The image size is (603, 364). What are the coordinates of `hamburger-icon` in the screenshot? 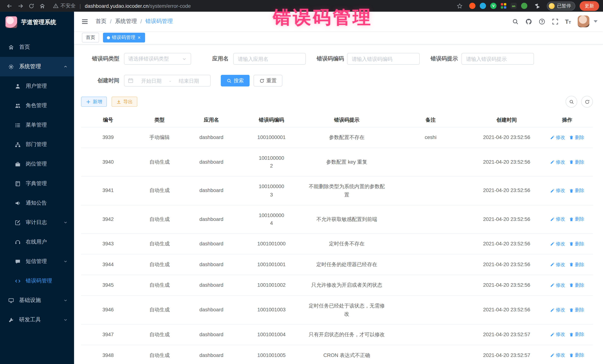 It's located at (85, 22).